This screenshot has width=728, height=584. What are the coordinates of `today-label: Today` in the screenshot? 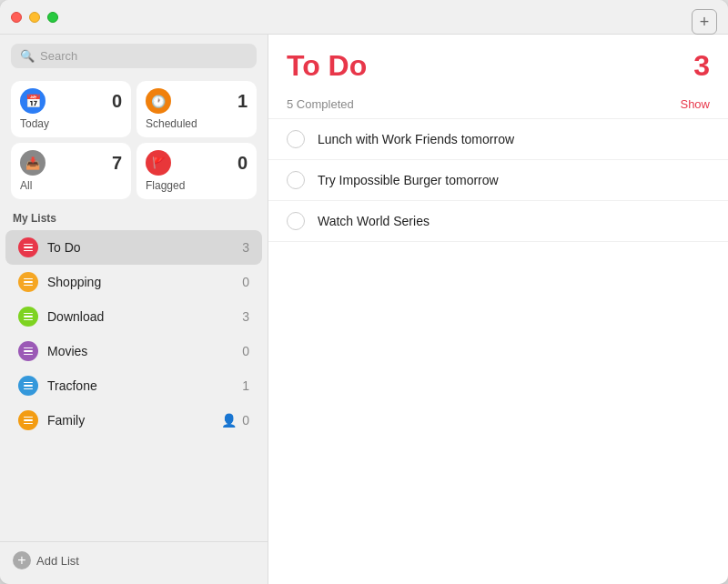 It's located at (71, 124).